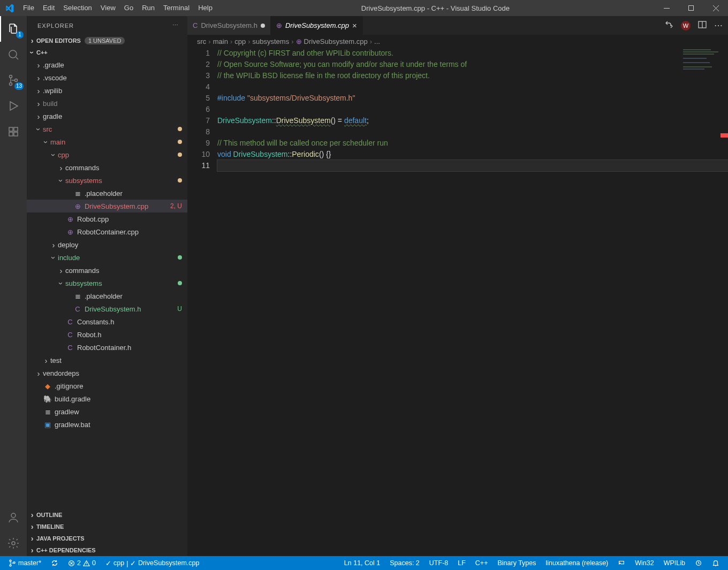  What do you see at coordinates (107, 52) in the screenshot?
I see `section-workspace-root: › C++` at bounding box center [107, 52].